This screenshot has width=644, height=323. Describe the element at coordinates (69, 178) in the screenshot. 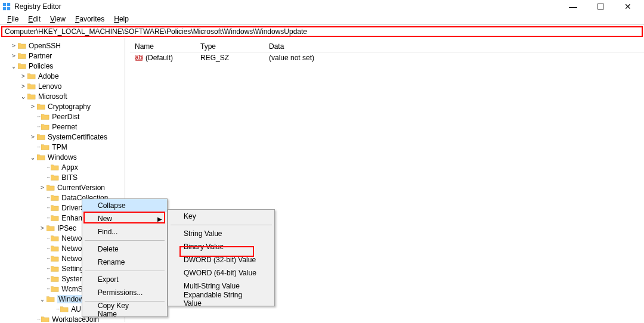

I see `tree-item-label: BITS` at that location.